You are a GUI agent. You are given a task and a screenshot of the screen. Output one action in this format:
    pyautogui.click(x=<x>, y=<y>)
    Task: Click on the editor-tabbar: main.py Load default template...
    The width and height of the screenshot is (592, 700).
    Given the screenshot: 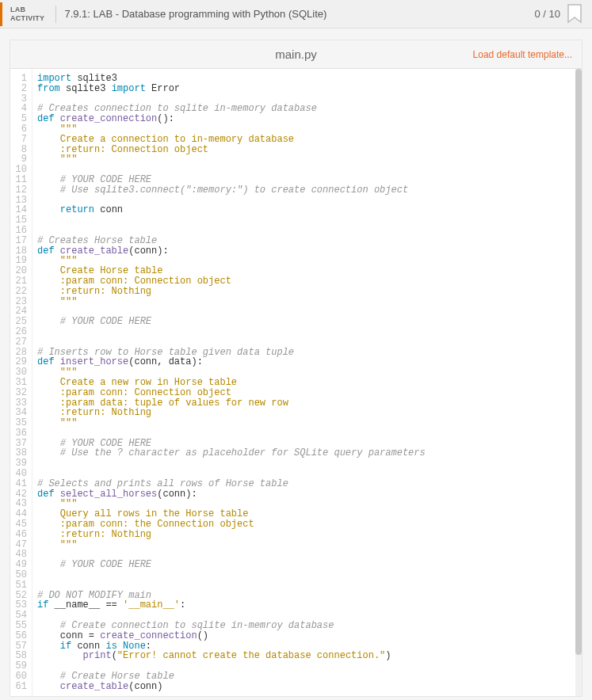 What is the action you would take?
    pyautogui.click(x=296, y=55)
    